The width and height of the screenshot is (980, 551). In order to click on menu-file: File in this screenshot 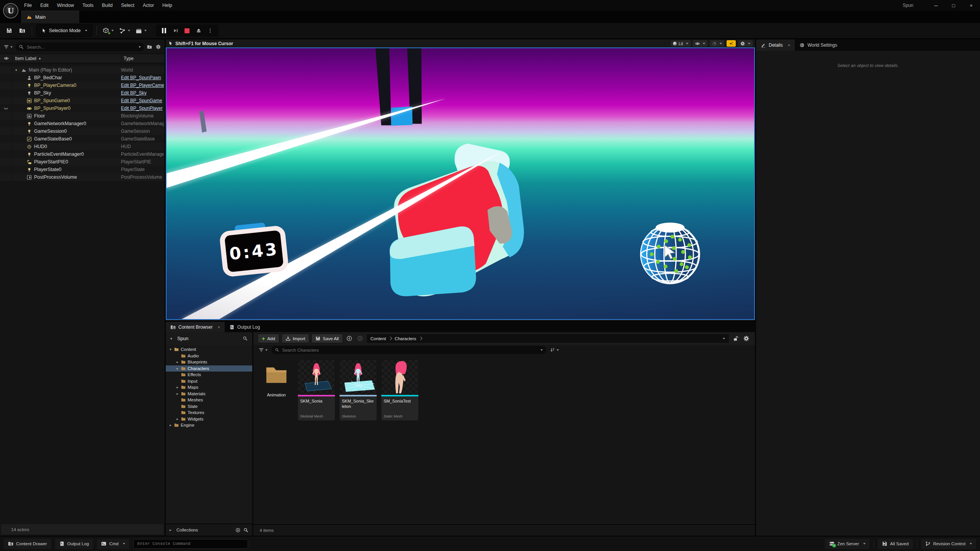, I will do `click(28, 5)`.